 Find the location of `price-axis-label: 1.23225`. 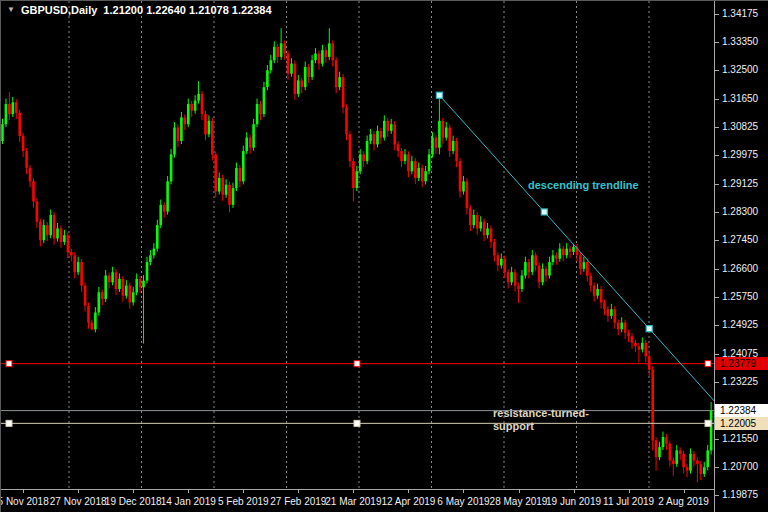

price-axis-label: 1.23225 is located at coordinates (742, 382).